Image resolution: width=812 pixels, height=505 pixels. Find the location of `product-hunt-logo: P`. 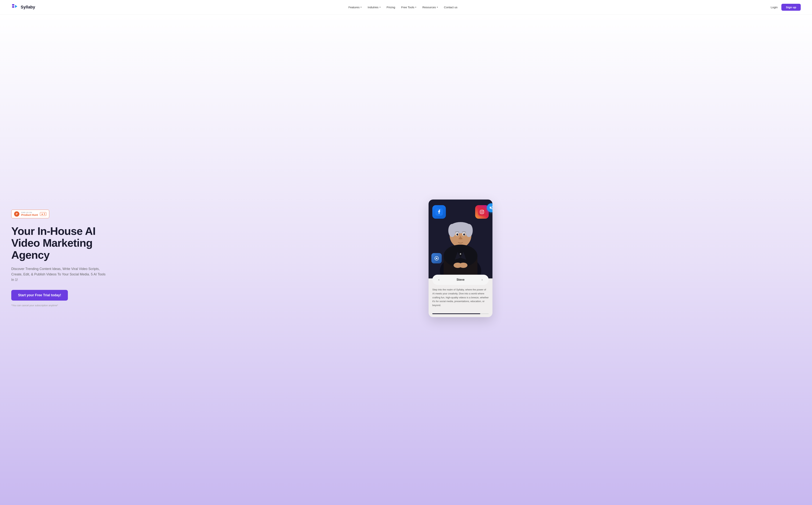

product-hunt-logo: P is located at coordinates (17, 214).